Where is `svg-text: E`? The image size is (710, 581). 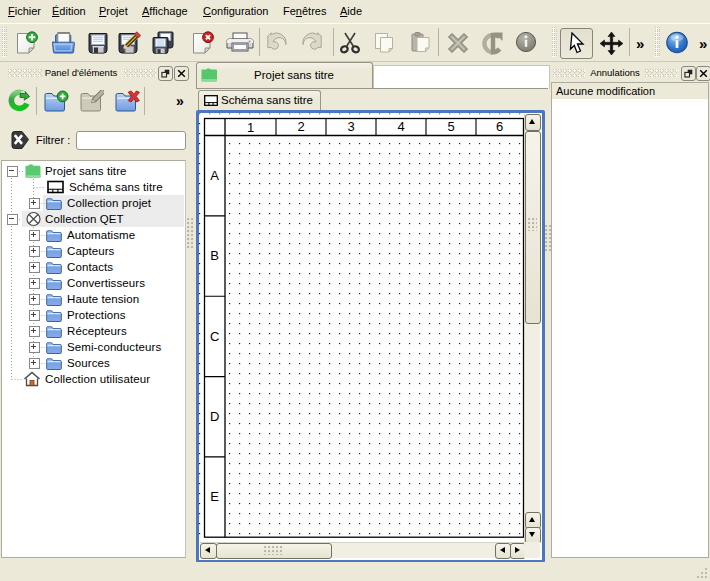
svg-text: E is located at coordinates (214, 496).